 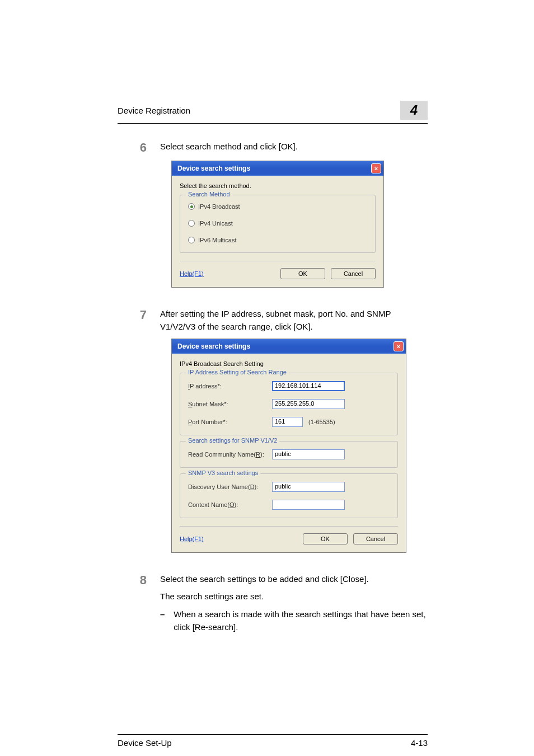 I want to click on radio-ipv4-unicast: IPv4 Unicast, so click(x=278, y=223).